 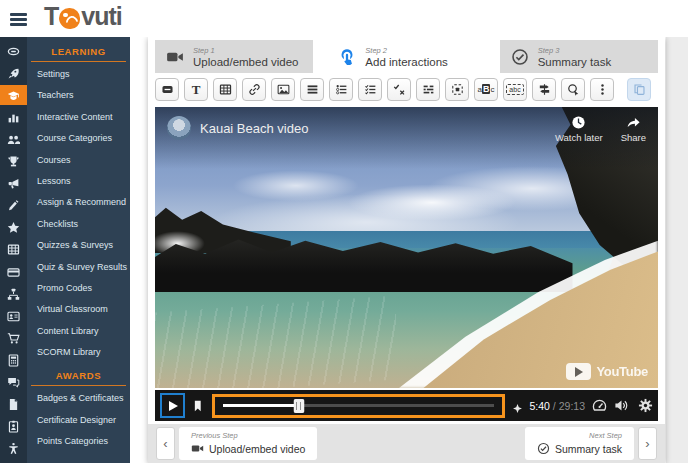 I want to click on sidebar-item-badges-certificates: Badges & Certificates, so click(x=78, y=398).